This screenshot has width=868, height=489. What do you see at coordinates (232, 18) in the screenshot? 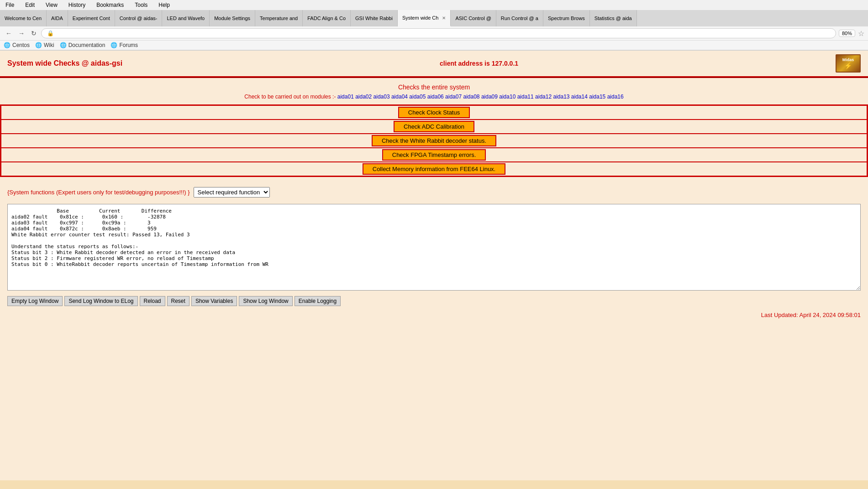
I see `tab-module: Module Settings` at bounding box center [232, 18].